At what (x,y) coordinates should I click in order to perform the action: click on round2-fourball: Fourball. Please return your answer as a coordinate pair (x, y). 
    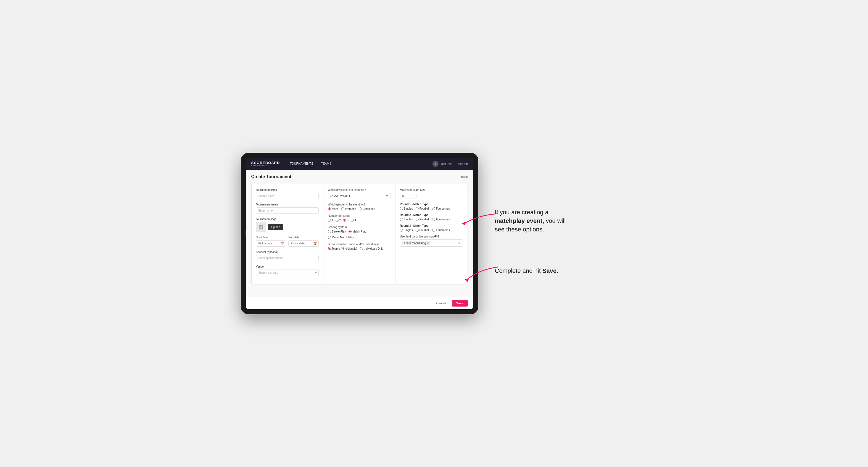
    Looking at the image, I should click on (423, 220).